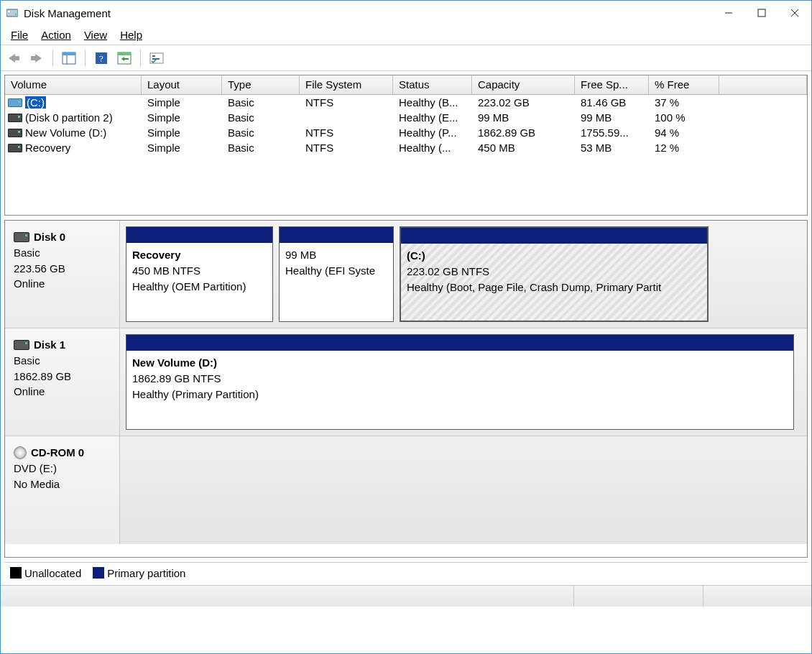  Describe the element at coordinates (63, 392) in the screenshot. I see `disk-state: Online` at that location.